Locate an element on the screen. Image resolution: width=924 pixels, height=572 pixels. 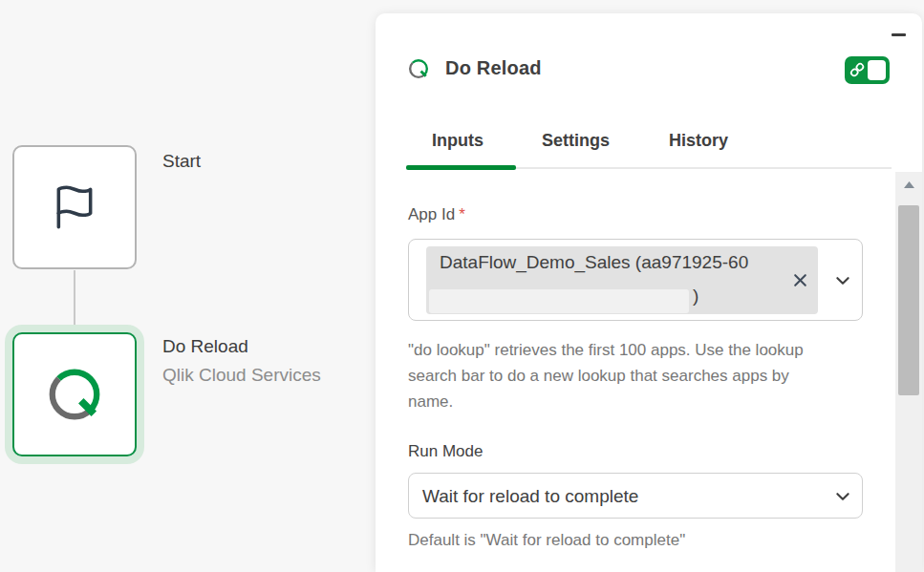
minimize-icon is located at coordinates (898, 34).